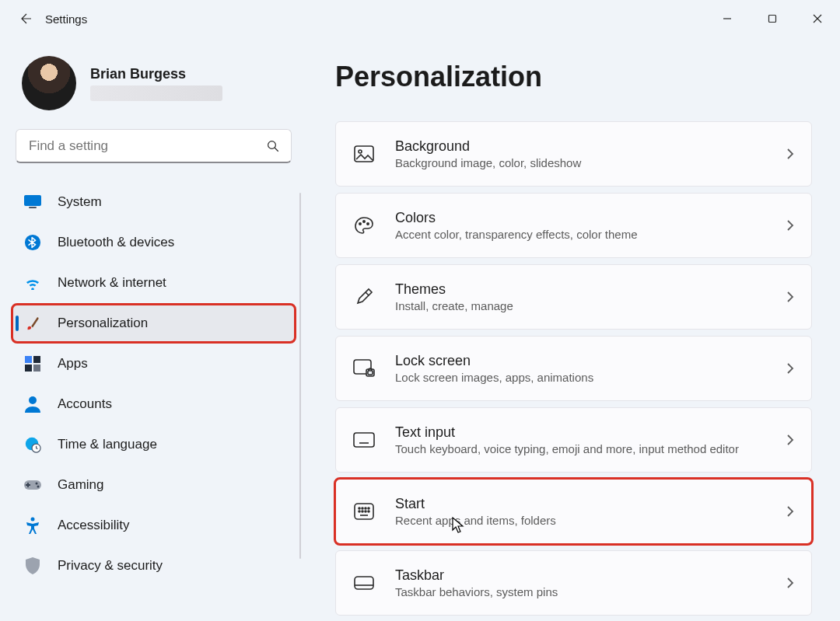 This screenshot has width=840, height=621. Describe the element at coordinates (580, 235) in the screenshot. I see `card-subtitle: Accent color, transparency effects, colo…` at that location.